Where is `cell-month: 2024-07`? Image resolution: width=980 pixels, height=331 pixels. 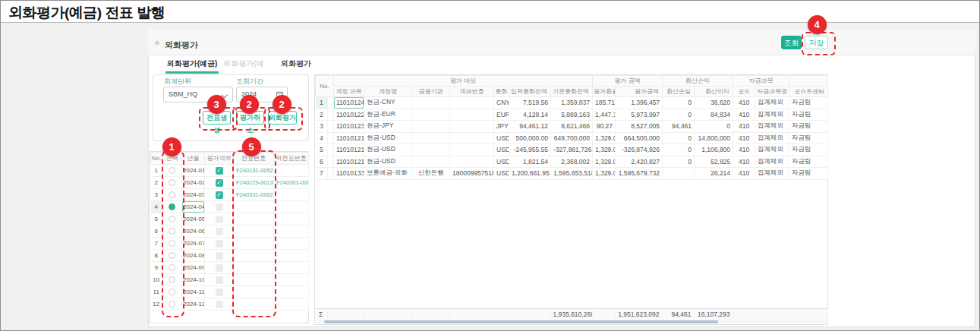 cell-month: 2024-07 is located at coordinates (194, 244).